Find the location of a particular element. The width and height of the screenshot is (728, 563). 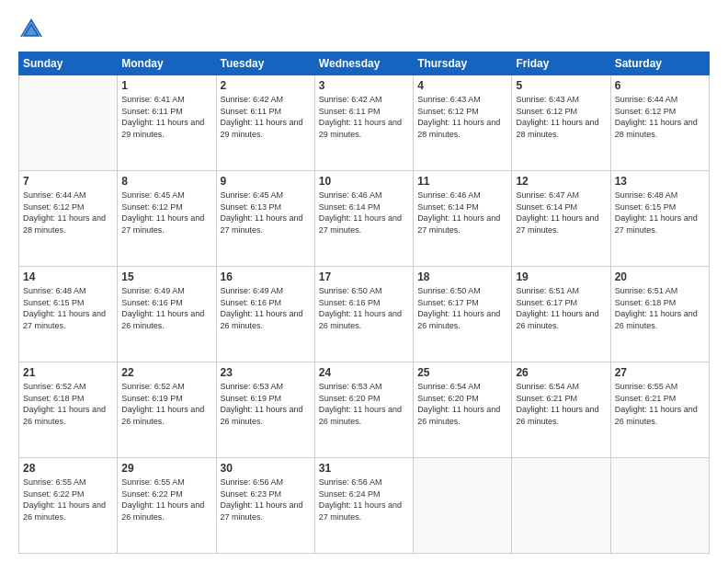

day-info: Sunrise: 6:50 AMSunset: 6:17 PMDaylight:… is located at coordinates (462, 308).